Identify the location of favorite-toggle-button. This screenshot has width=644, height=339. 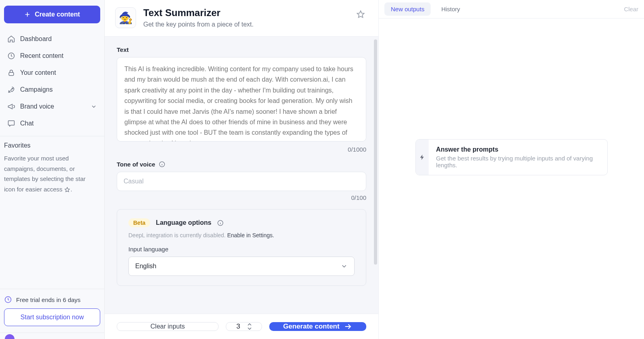
(361, 14).